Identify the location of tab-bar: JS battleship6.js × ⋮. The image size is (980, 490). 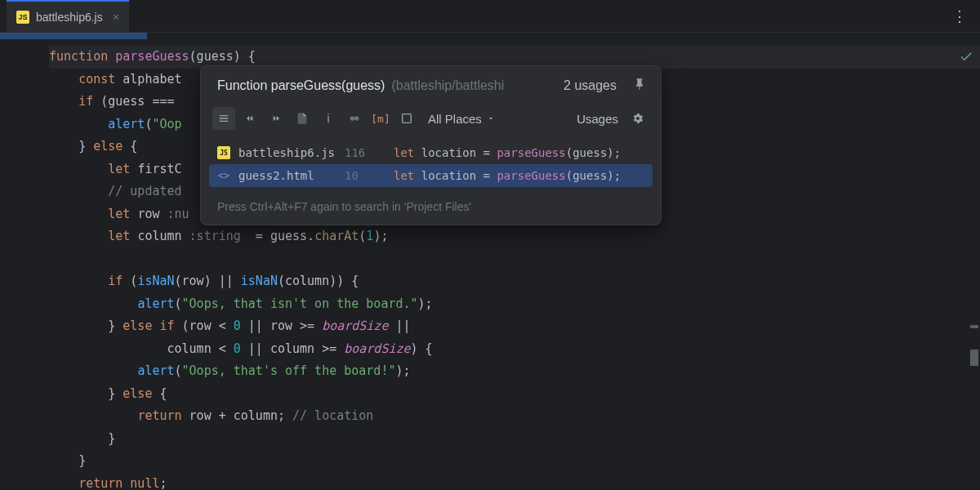
(490, 16).